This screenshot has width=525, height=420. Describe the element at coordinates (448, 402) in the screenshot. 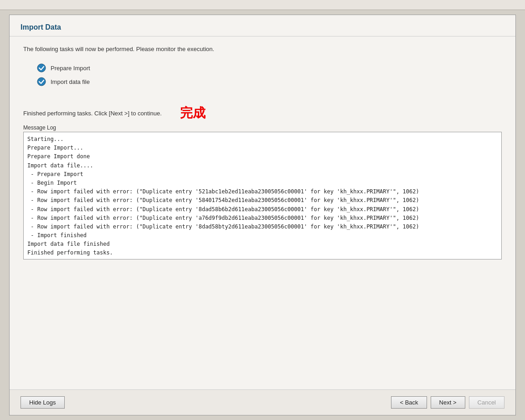

I see `footer-right: < Back Next > Cancel` at that location.